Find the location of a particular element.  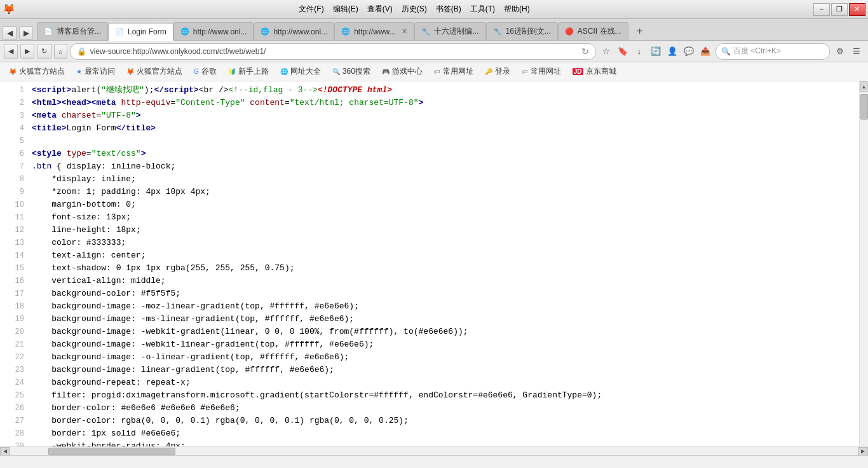

bookmark-google: G 谷歌 is located at coordinates (205, 72).